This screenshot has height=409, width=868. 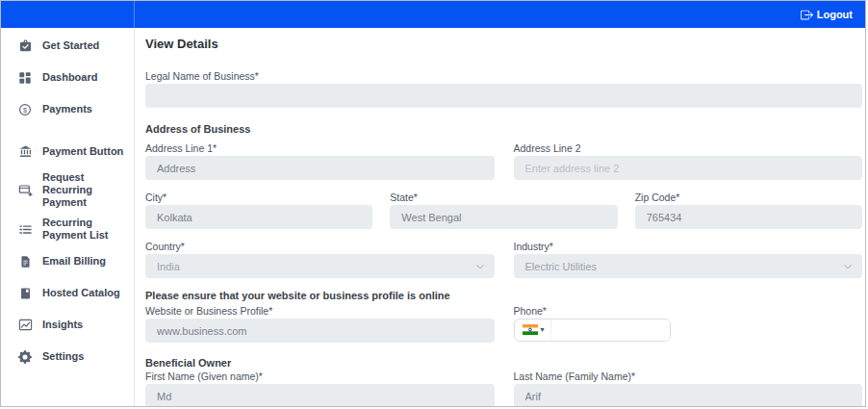 I want to click on country-cell: Country* India, so click(x=319, y=260).